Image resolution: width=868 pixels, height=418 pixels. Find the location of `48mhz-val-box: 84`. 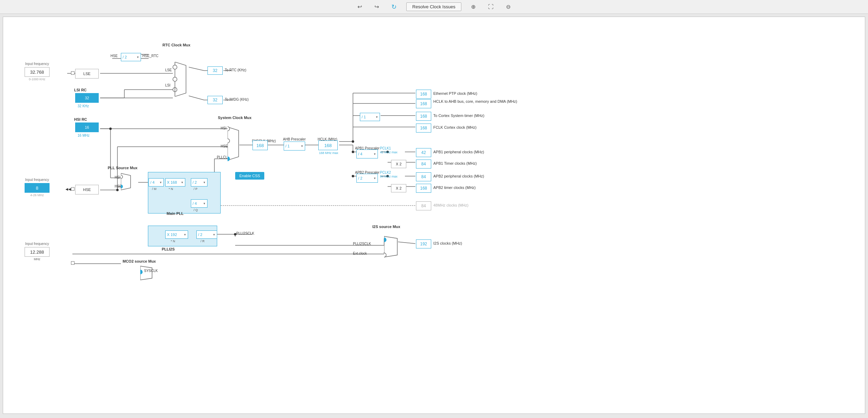

48mhz-val-box: 84 is located at coordinates (424, 206).